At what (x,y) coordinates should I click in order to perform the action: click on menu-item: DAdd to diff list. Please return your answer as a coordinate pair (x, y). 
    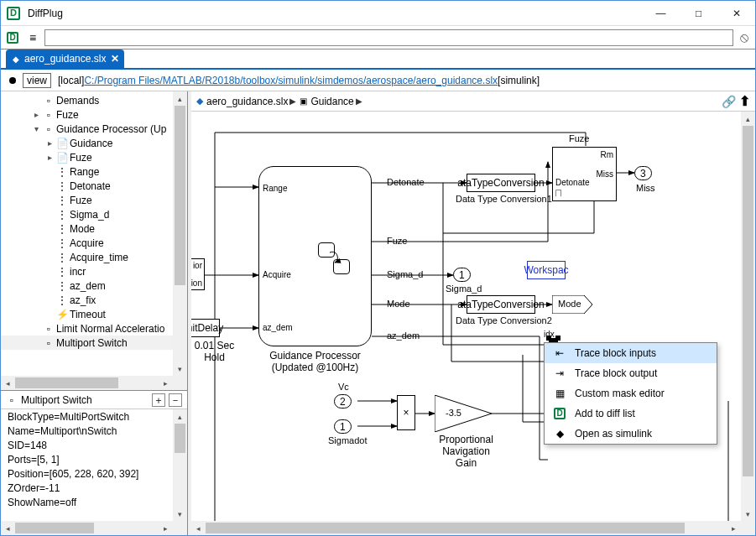
    Looking at the image, I should click on (631, 414).